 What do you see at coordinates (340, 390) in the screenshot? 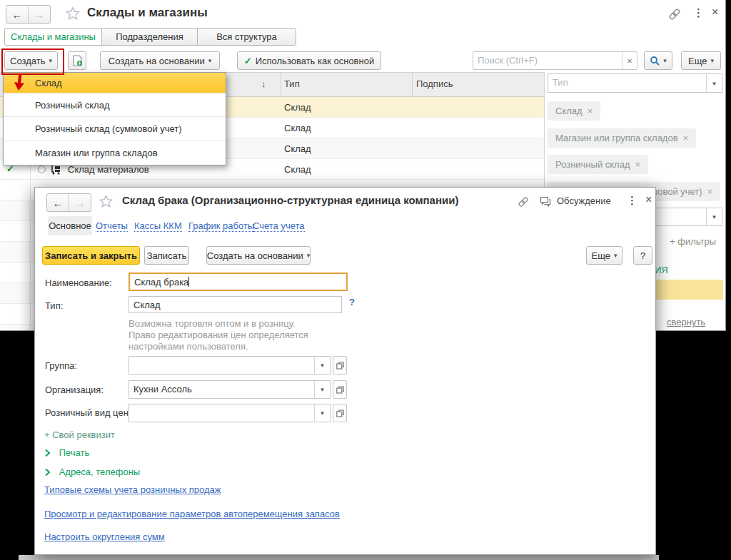
I see `organization-open-button` at bounding box center [340, 390].